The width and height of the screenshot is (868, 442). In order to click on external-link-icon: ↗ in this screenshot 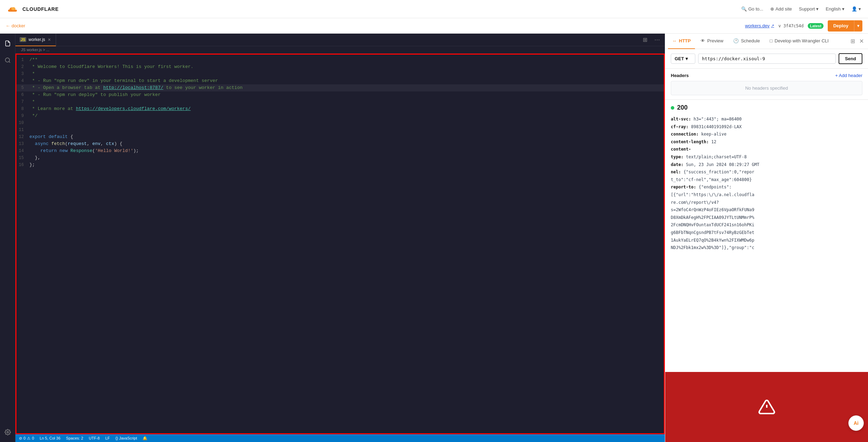, I will do `click(773, 26)`.